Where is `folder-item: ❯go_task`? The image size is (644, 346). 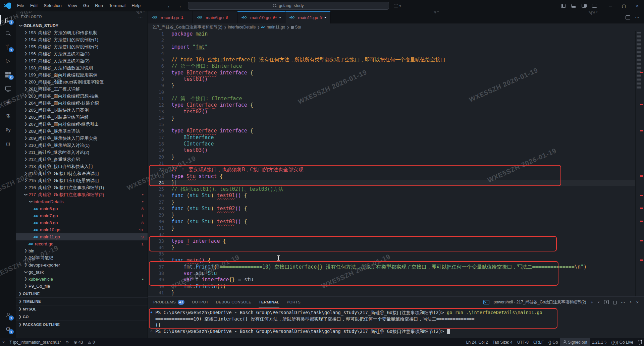
folder-item: ❯go_task is located at coordinates (82, 272).